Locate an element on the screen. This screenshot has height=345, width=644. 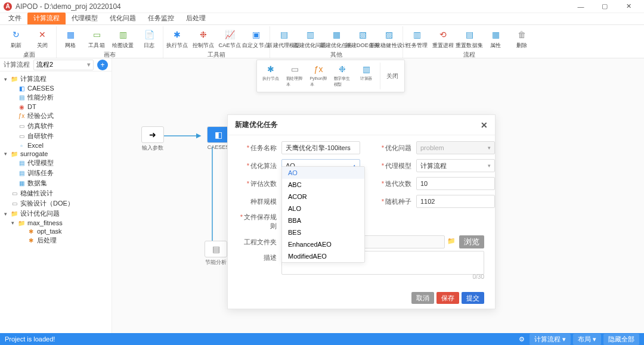
tree-node-13: ▭实验设计（DOE） is located at coordinates (56, 204).